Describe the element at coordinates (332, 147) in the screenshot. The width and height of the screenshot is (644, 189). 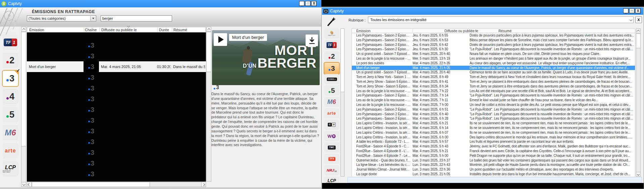
I see `channel-tmc: TMC` at that location.